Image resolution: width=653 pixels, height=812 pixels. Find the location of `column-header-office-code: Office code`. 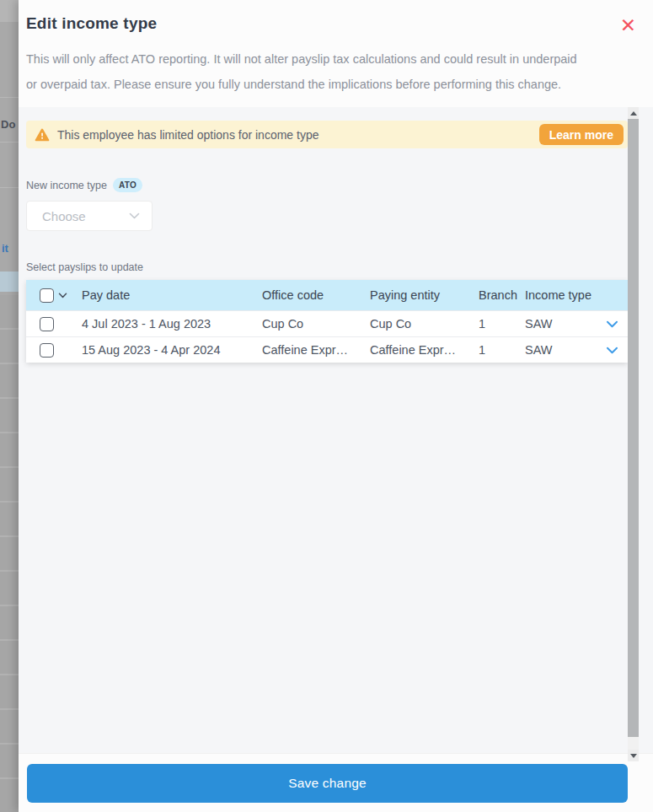

column-header-office-code: Office code is located at coordinates (316, 295).